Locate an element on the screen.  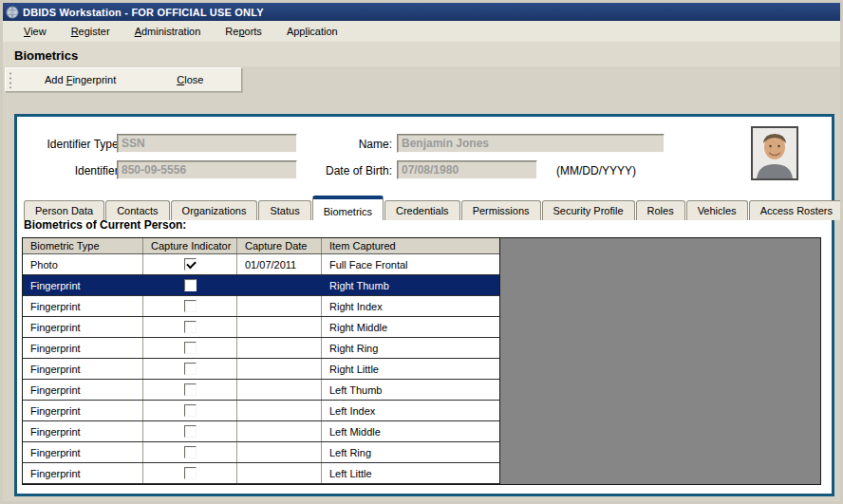
cell-item-captured: Right Ring is located at coordinates (410, 347).